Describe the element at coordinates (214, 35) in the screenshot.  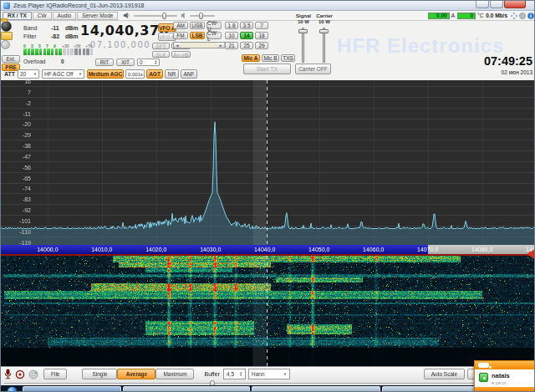
I see `mode-button-cw-l: CW-L` at that location.